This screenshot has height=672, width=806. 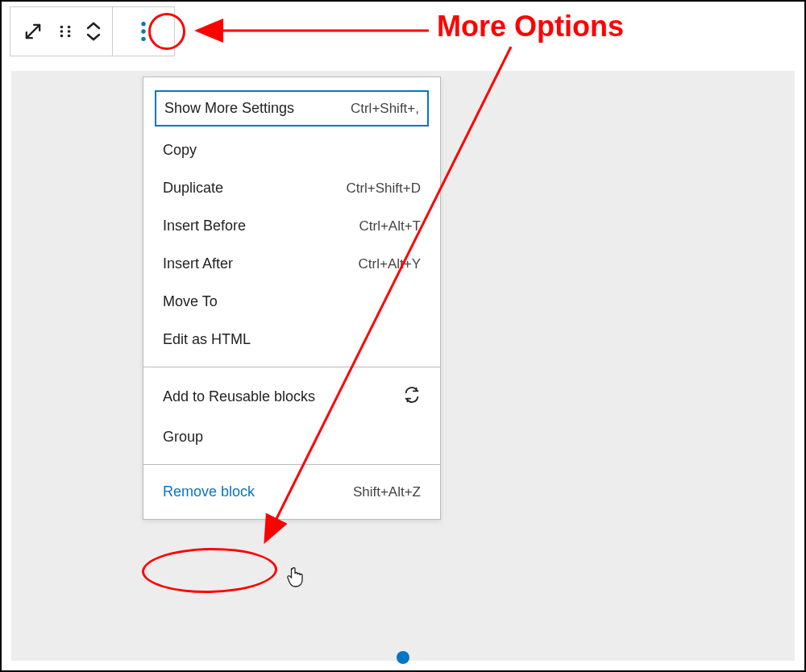 I want to click on drag-handle-icon, so click(x=65, y=31).